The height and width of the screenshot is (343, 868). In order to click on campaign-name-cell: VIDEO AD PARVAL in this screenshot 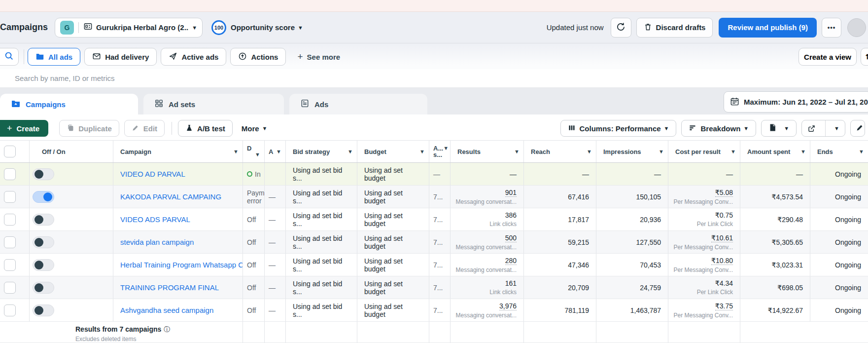, I will do `click(178, 174)`.